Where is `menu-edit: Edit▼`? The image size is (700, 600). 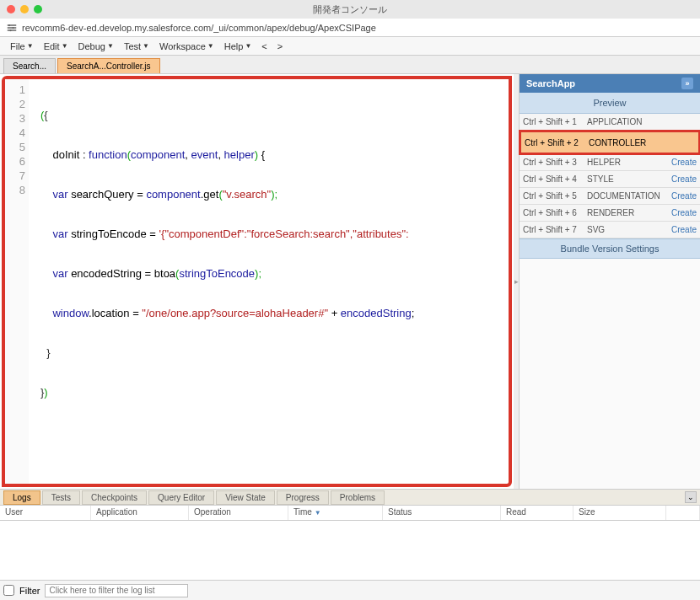
menu-edit: Edit▼ is located at coordinates (56, 46).